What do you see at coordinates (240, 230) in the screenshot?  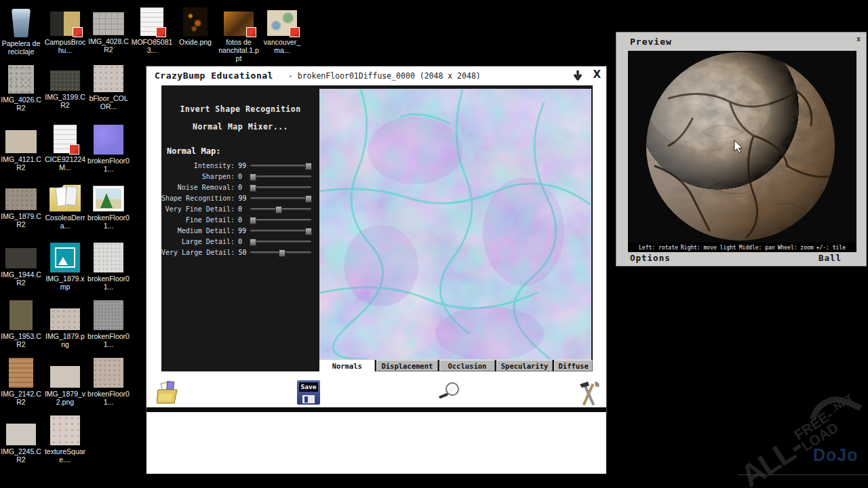 I see `slider-medium-detail: Medium Detail:99` at bounding box center [240, 230].